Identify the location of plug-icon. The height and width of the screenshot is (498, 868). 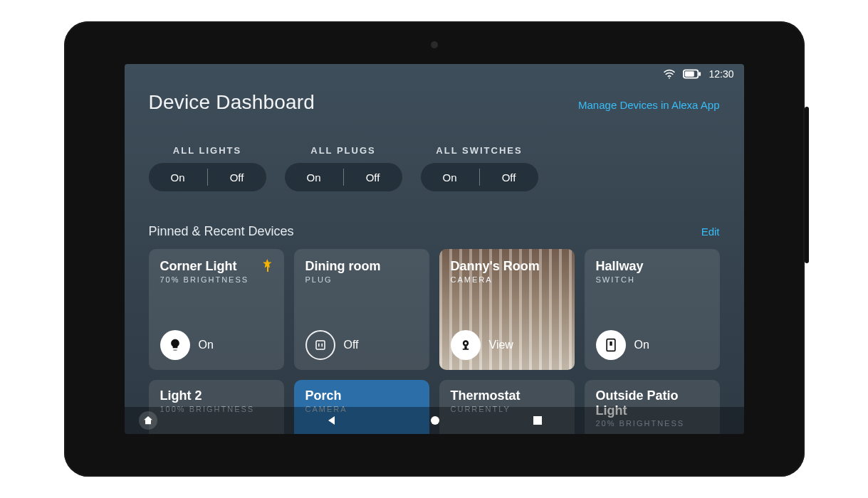
(320, 345).